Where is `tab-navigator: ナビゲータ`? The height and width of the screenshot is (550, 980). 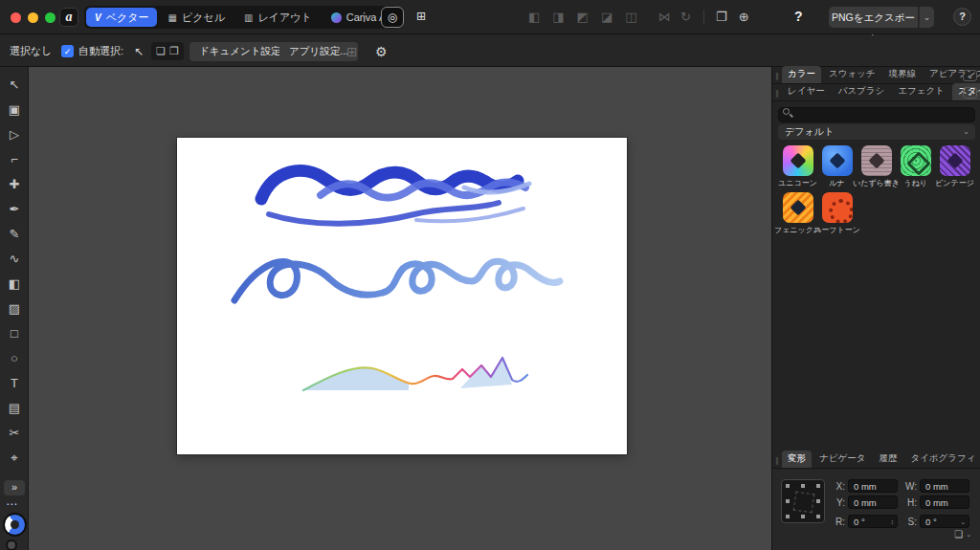 tab-navigator: ナビゲータ is located at coordinates (842, 459).